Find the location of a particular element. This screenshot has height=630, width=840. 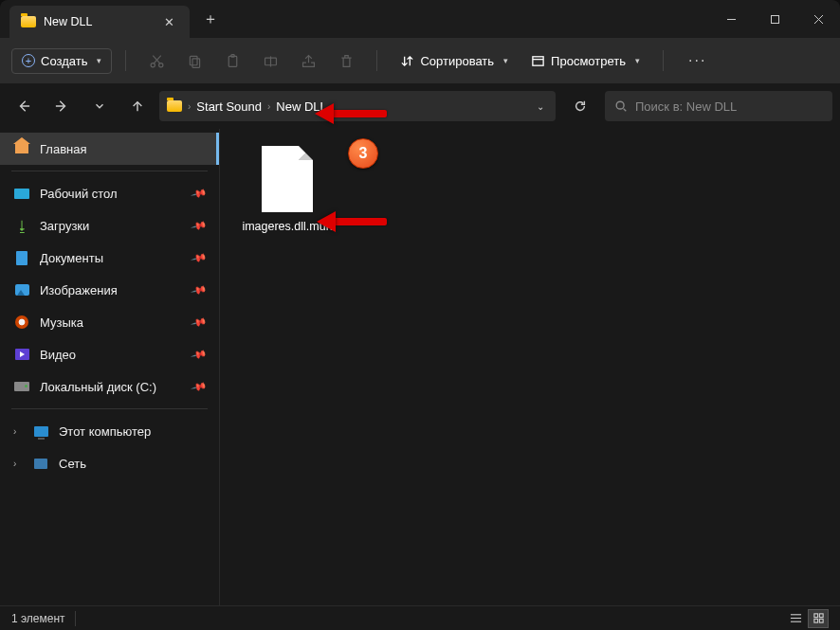

sort-button: Сортировать ▾ is located at coordinates (454, 61).